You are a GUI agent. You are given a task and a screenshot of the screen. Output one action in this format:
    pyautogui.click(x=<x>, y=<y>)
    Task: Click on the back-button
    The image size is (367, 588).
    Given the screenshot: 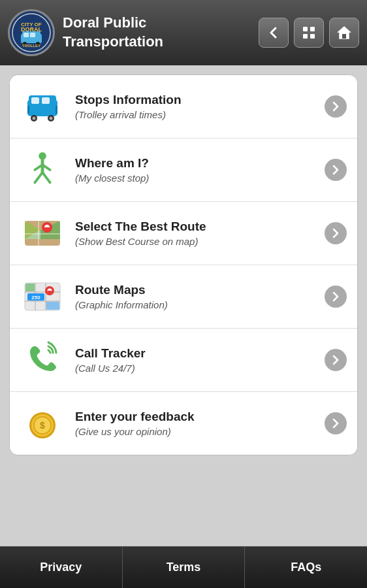 What is the action you would take?
    pyautogui.click(x=274, y=33)
    